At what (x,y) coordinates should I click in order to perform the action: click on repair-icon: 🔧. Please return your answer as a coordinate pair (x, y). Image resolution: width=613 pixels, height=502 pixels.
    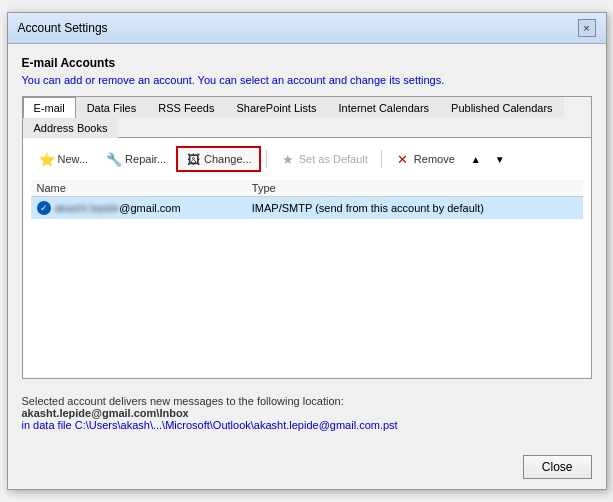
    Looking at the image, I should click on (114, 159).